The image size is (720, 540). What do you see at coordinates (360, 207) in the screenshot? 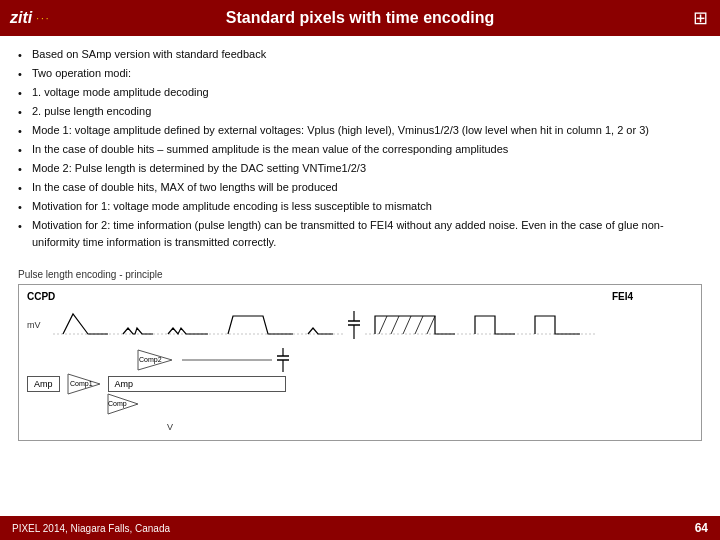
I see `list-item: •Motivation for 1: voltage mode amplitud…` at bounding box center [360, 207].